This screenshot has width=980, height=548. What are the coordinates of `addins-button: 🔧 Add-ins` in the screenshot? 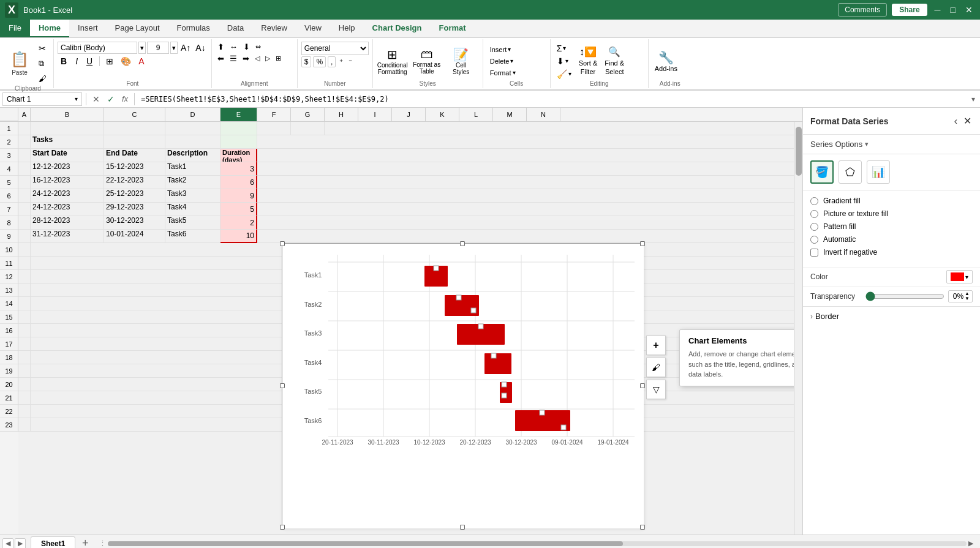 It's located at (666, 61).